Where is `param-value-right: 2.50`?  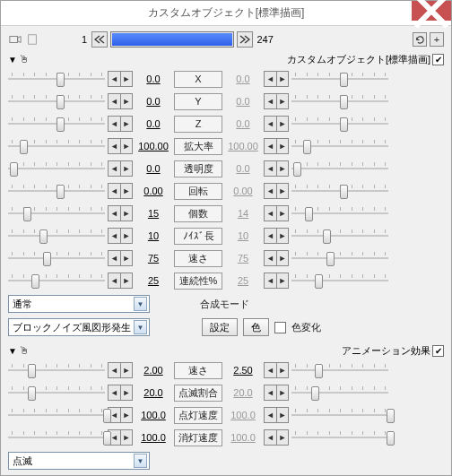 param-value-right: 2.50 is located at coordinates (243, 370).